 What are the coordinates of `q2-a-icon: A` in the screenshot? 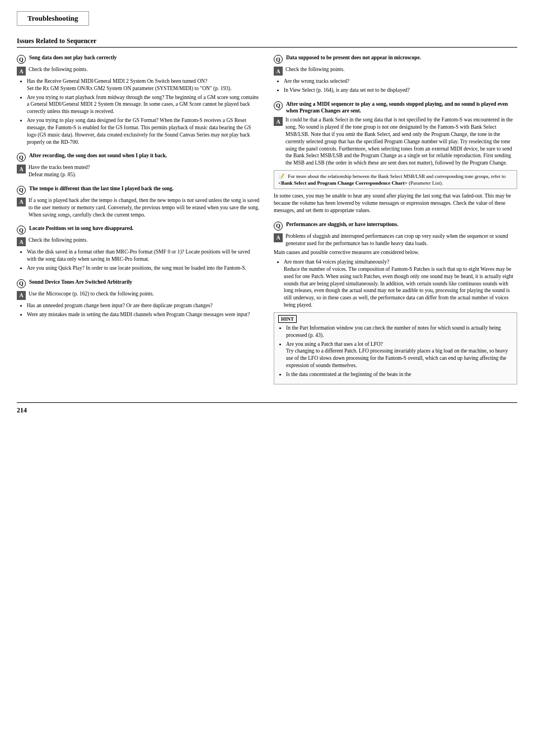 It's located at (21, 169).